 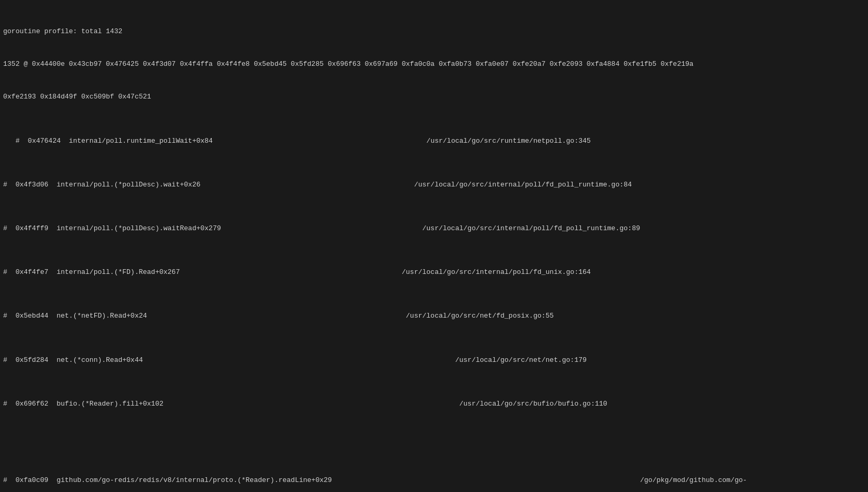 I want to click on trace1b-line: 0xfe2193 0x184d49f 0xc509bf 0x47c521, so click(x=434, y=97).